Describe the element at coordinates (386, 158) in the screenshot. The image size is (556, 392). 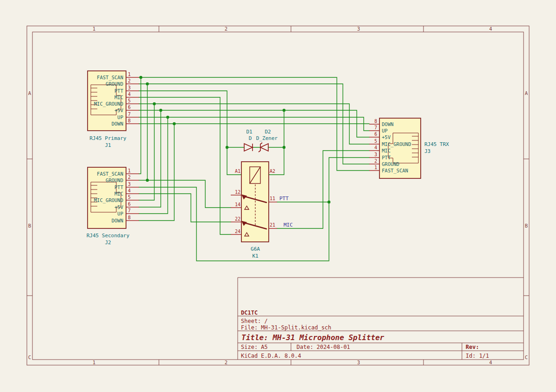
I see `j3-pin-name: PTT` at that location.